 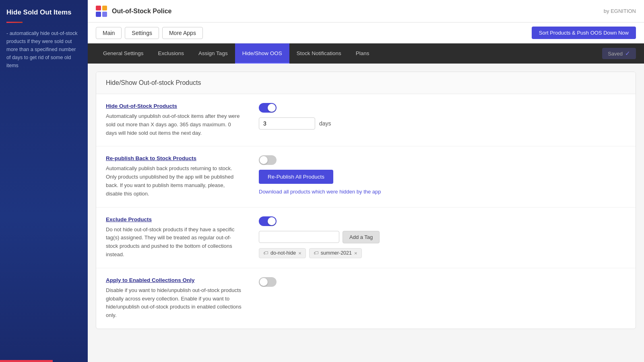 What do you see at coordinates (123, 53) in the screenshot?
I see `sub-tab-general-settings: General Settings` at bounding box center [123, 53].